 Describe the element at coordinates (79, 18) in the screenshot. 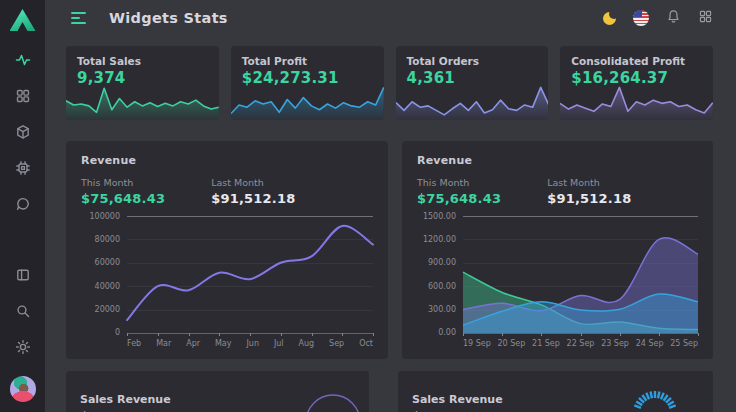

I see `hamburger-menu-icon` at that location.